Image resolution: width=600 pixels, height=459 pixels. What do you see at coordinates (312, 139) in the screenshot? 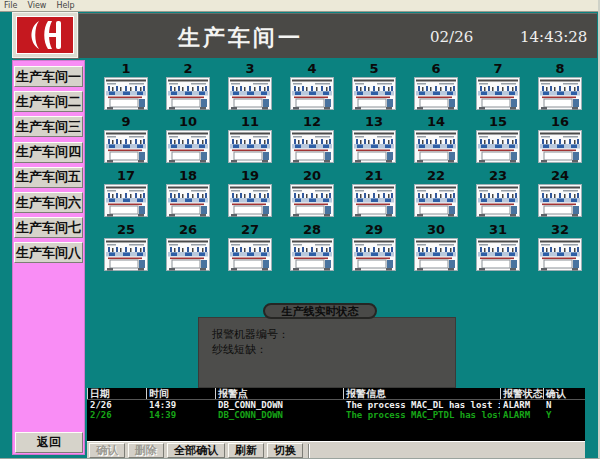
I see `machine-cell-12: 12` at bounding box center [312, 139].